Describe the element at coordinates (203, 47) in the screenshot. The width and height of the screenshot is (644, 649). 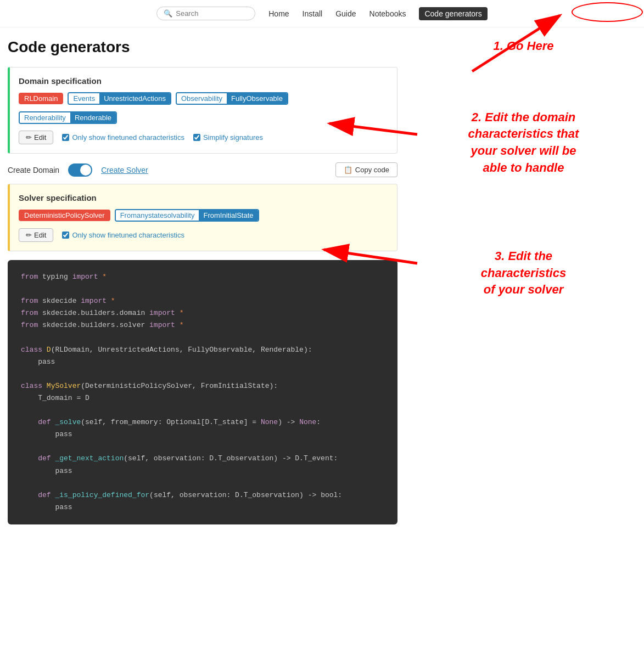
I see `page-title: Code generators` at that location.